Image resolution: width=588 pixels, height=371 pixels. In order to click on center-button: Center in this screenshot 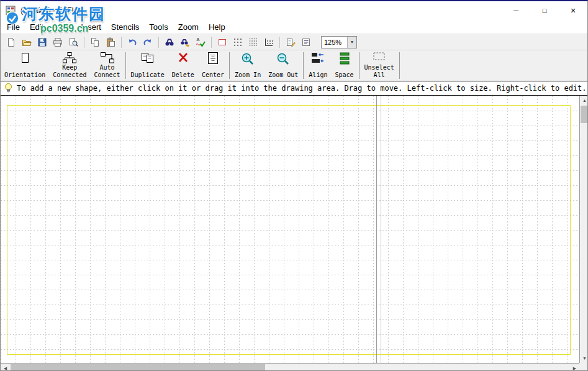, I will do `click(213, 66)`.